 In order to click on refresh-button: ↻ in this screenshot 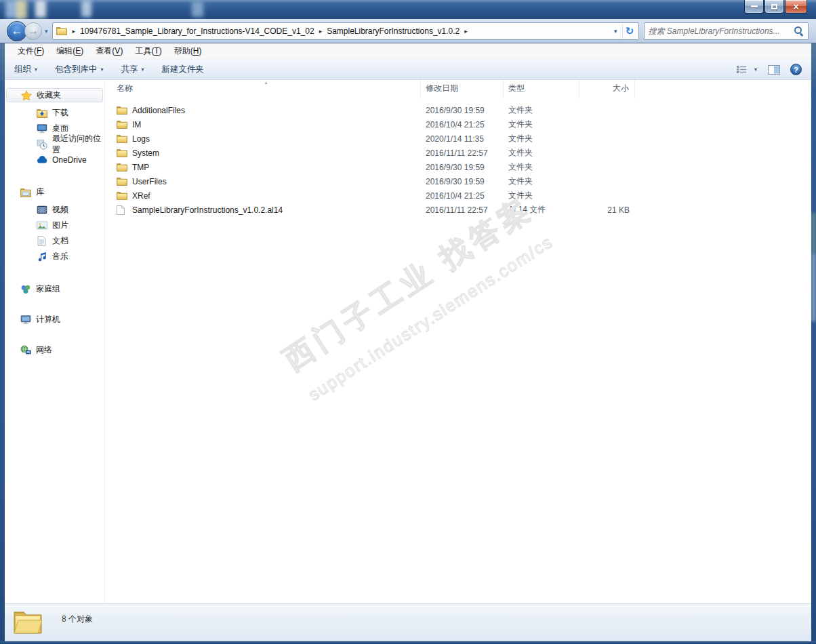, I will do `click(630, 31)`.